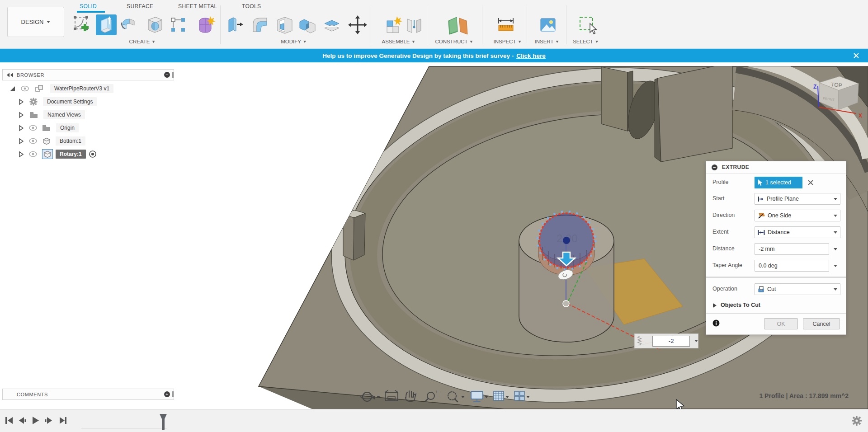  Describe the element at coordinates (588, 25) in the screenshot. I see `select-window-icon` at that location.